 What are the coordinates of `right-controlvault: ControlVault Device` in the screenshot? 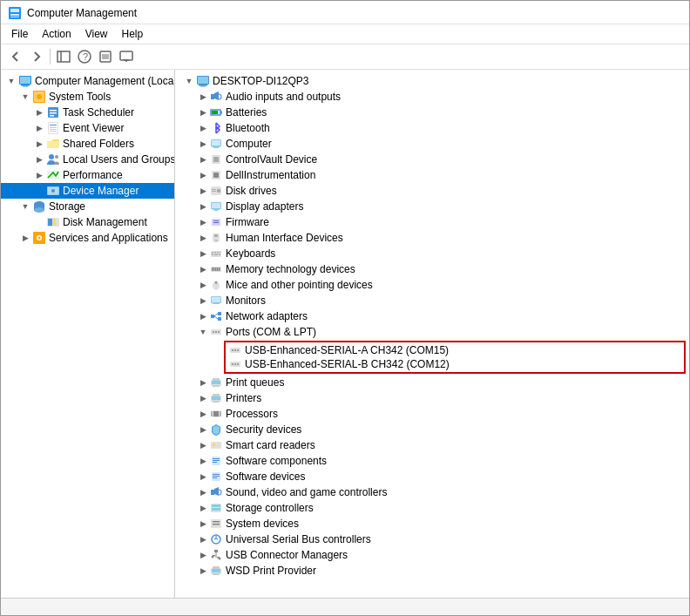 It's located at (432, 159).